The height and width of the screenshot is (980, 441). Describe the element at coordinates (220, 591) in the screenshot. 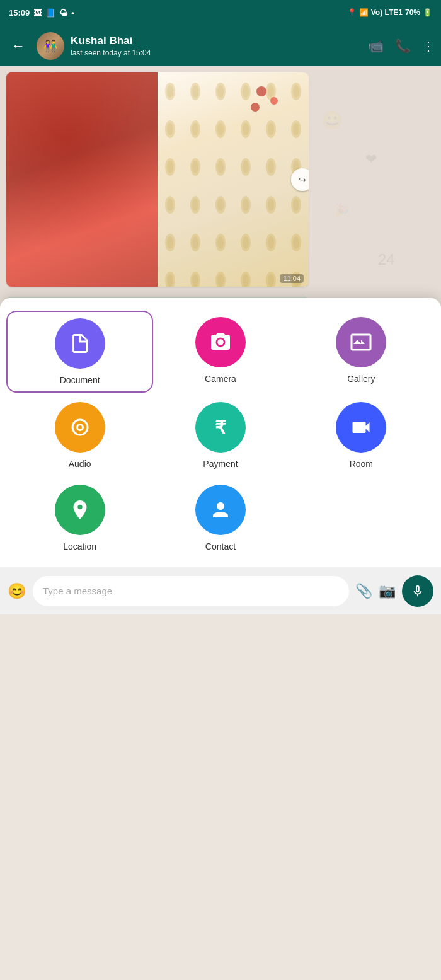

I see `input-bar: 😊 Type a message 📎 📷` at that location.